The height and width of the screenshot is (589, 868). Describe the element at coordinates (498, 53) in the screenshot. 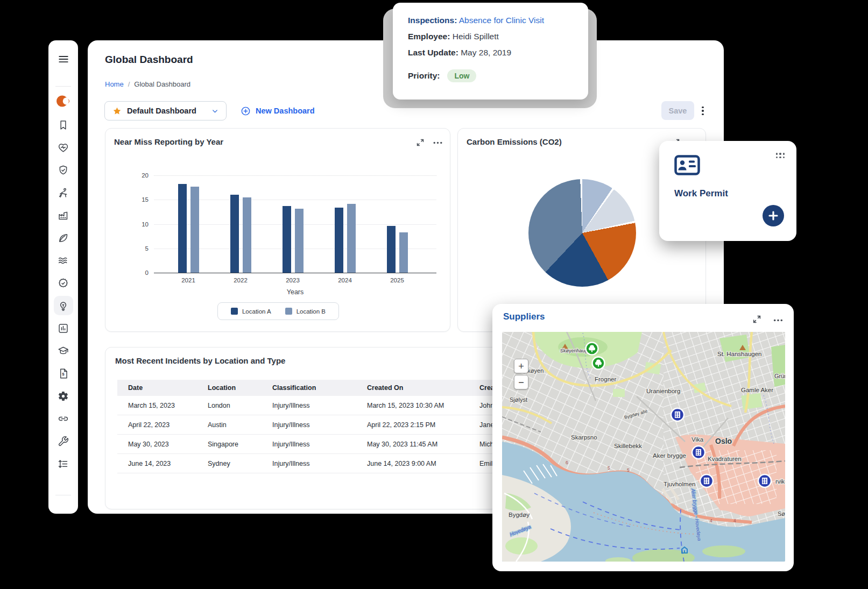

I see `popup-last-update: Last Update: May 28, 2019` at that location.